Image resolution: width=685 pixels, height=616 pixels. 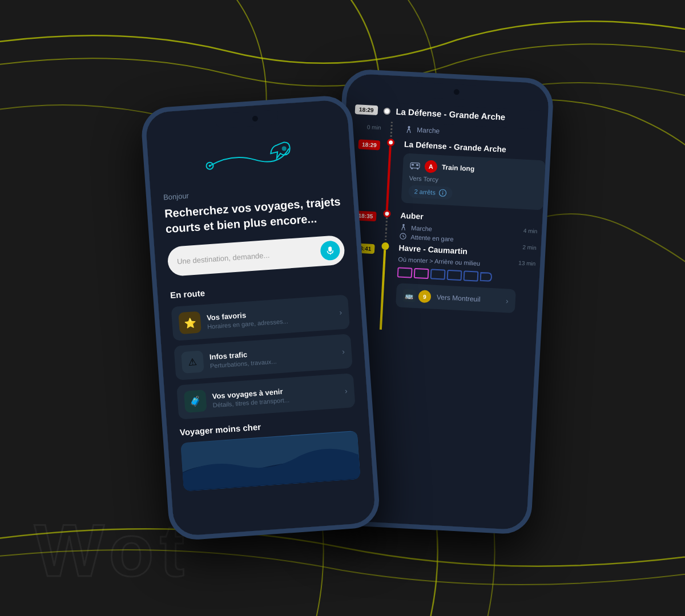 What do you see at coordinates (457, 275) in the screenshot?
I see `train-visual` at bounding box center [457, 275].